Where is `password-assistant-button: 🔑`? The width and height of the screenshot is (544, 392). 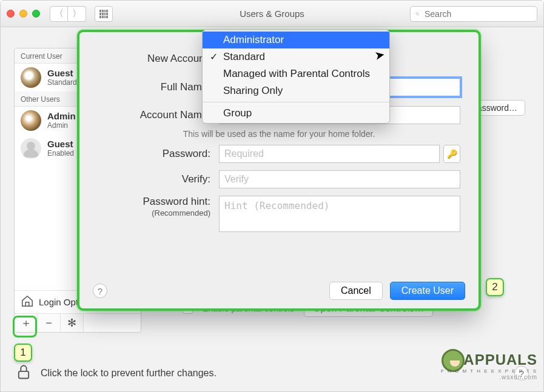
password-assistant-button: 🔑 is located at coordinates (452, 154).